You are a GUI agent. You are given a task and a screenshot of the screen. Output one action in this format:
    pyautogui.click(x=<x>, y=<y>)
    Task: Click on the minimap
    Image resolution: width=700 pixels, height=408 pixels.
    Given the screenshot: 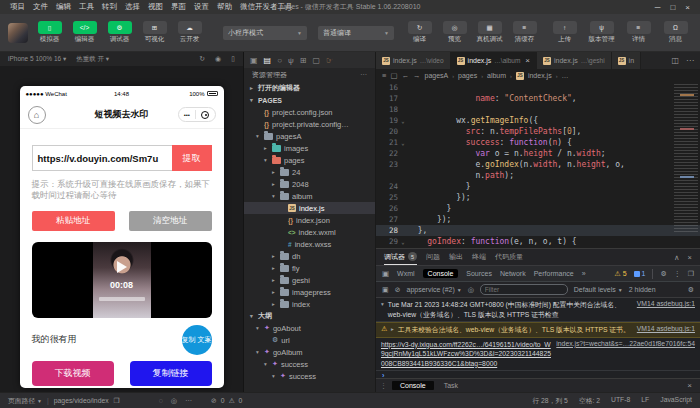 What is the action you would take?
    pyautogui.click(x=686, y=159)
    